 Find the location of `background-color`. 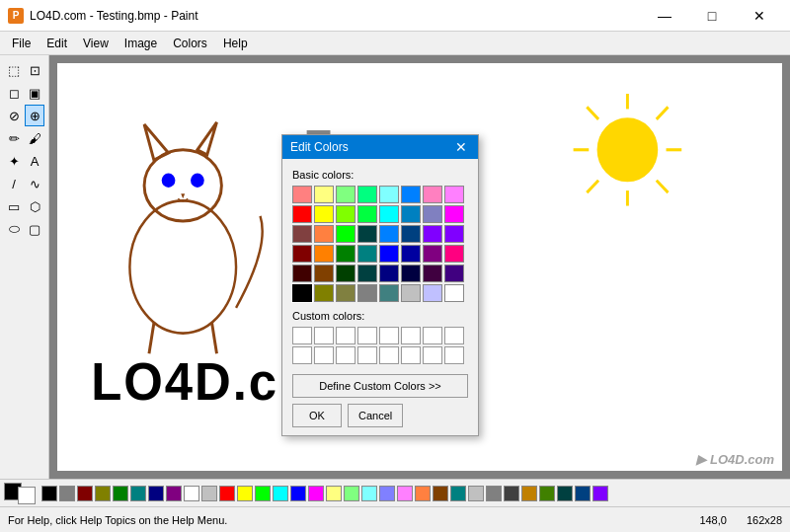

background-color is located at coordinates (27, 495).